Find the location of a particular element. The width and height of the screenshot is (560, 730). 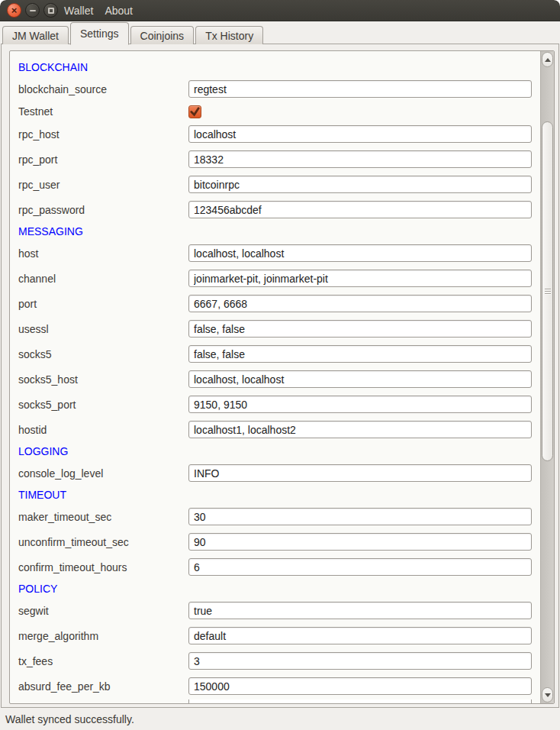

section-header-logging: LOGGING is located at coordinates (275, 451).